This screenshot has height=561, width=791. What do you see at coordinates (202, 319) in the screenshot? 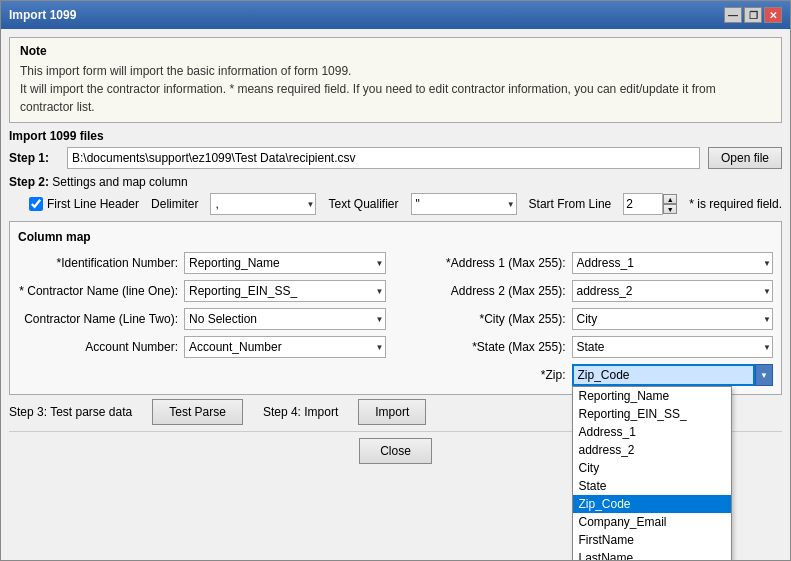
I see `map-left-col: *Identification Number: Reporting_Name *…` at bounding box center [202, 319].